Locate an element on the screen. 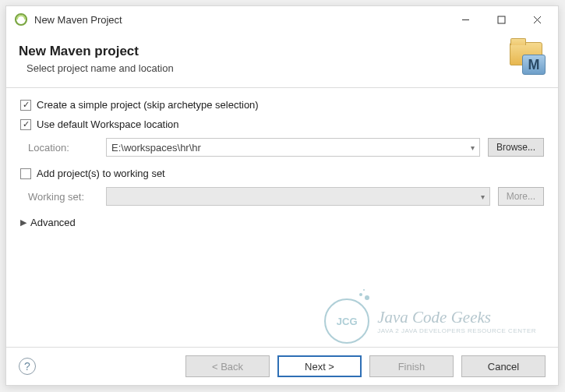 Image resolution: width=565 pixels, height=392 pixels. back-button: < Back is located at coordinates (228, 366).